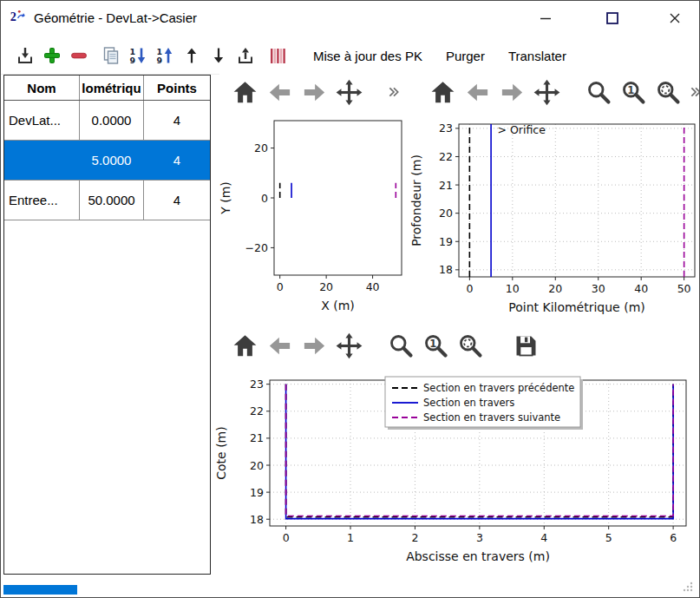 This screenshot has width=700, height=598. Describe the element at coordinates (478, 556) in the screenshot. I see `svg-text: Abscisse en travers (m)` at that location.